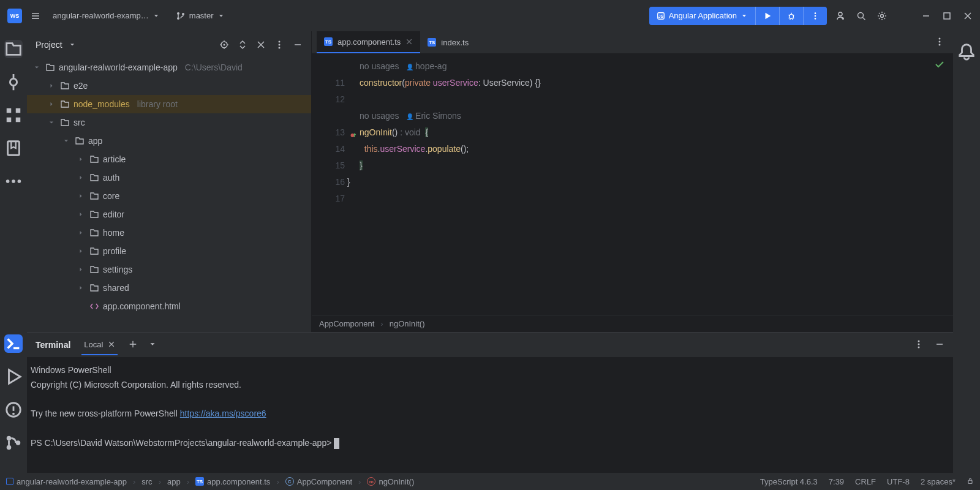 This screenshot has width=980, height=490. Describe the element at coordinates (702, 16) in the screenshot. I see `run-config-dropdown: JS Angular Application` at that location.